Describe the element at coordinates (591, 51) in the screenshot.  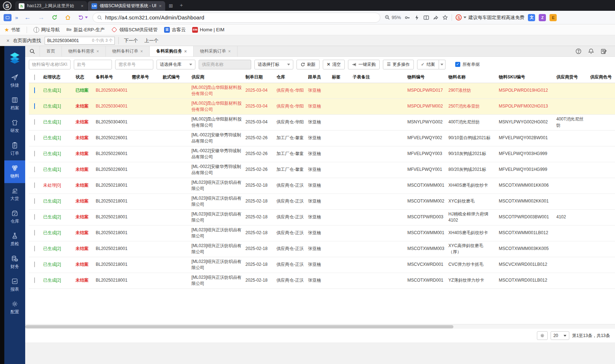
I see `notification-bell-icon` at that location.